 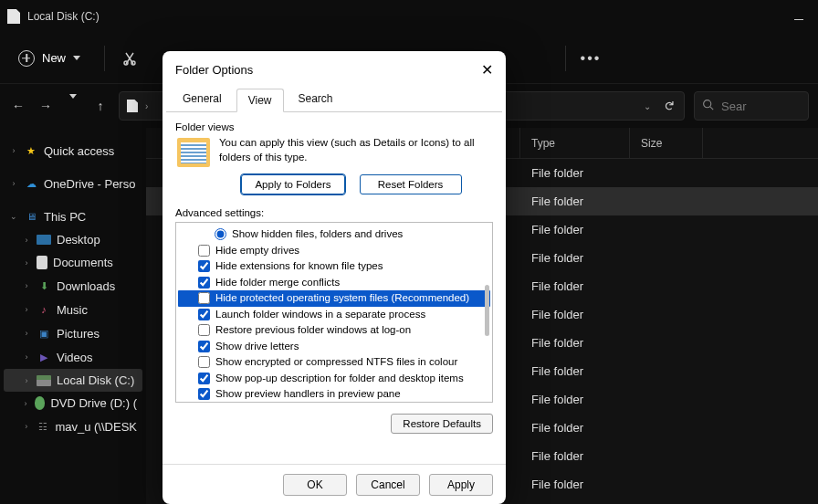 I want to click on advanced-option: Restore previous folder windows at log-o…, so click(x=334, y=331).